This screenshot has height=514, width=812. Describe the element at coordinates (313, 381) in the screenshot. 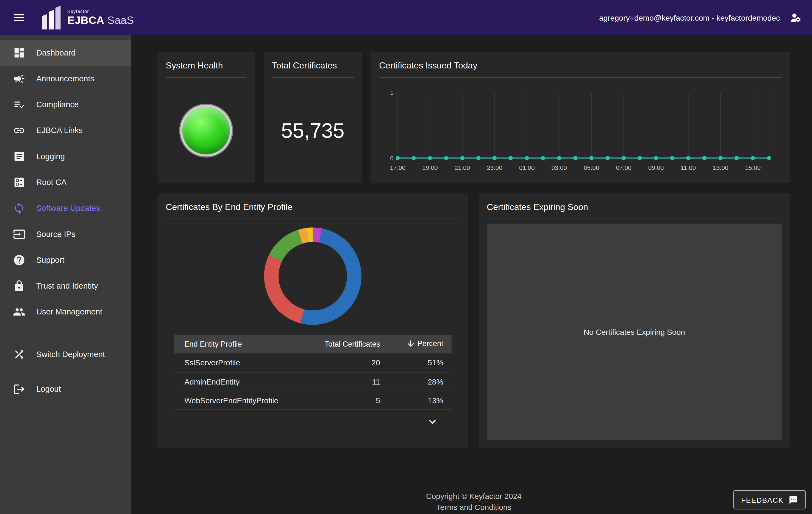

I see `table-row: AdminEndEntity 11 28%` at that location.